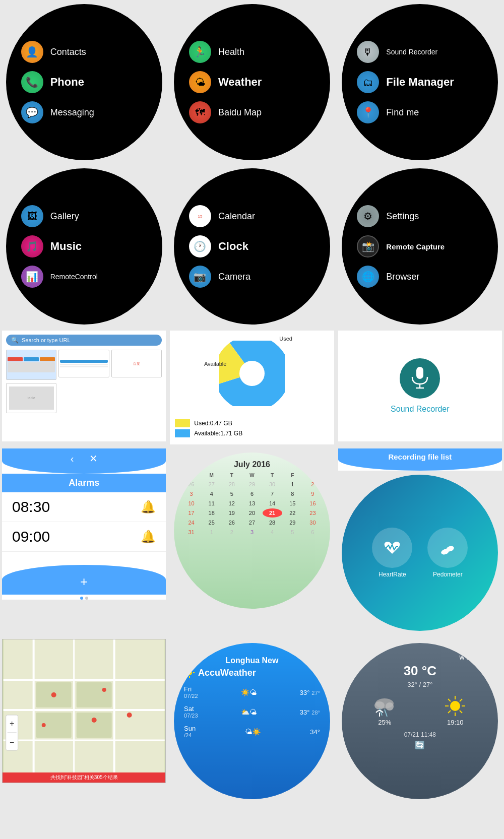 This screenshot has height=839, width=504. What do you see at coordinates (255, 52) in the screenshot?
I see `health-item: 🏃 Health` at bounding box center [255, 52].